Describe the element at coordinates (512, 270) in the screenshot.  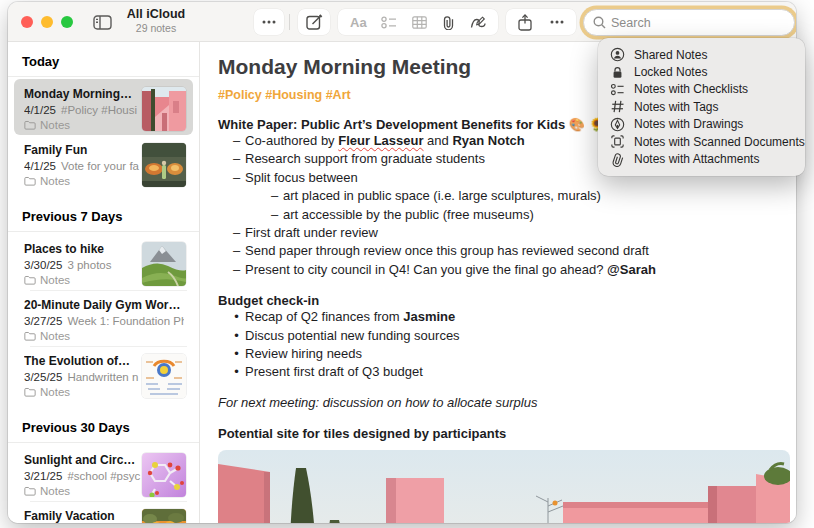
I see `list-item: –Present to city council in Q4! Can you …` at that location.